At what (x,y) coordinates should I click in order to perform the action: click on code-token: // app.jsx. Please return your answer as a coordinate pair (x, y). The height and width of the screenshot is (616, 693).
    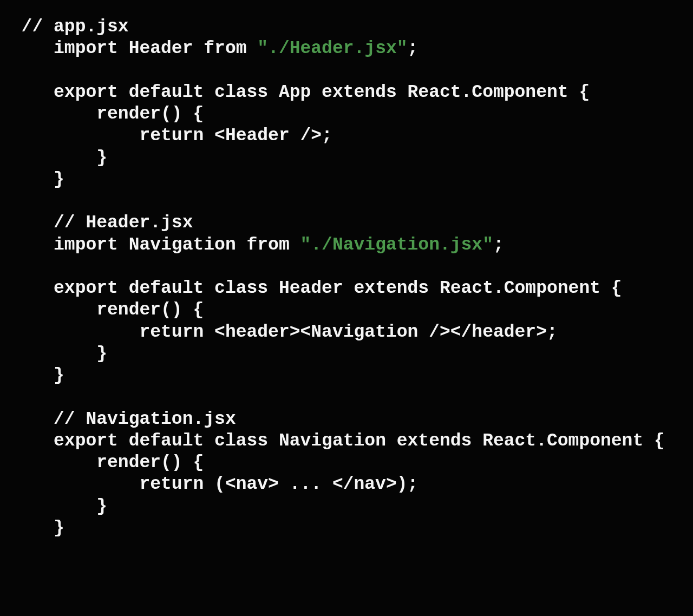
    Looking at the image, I should click on (64, 27).